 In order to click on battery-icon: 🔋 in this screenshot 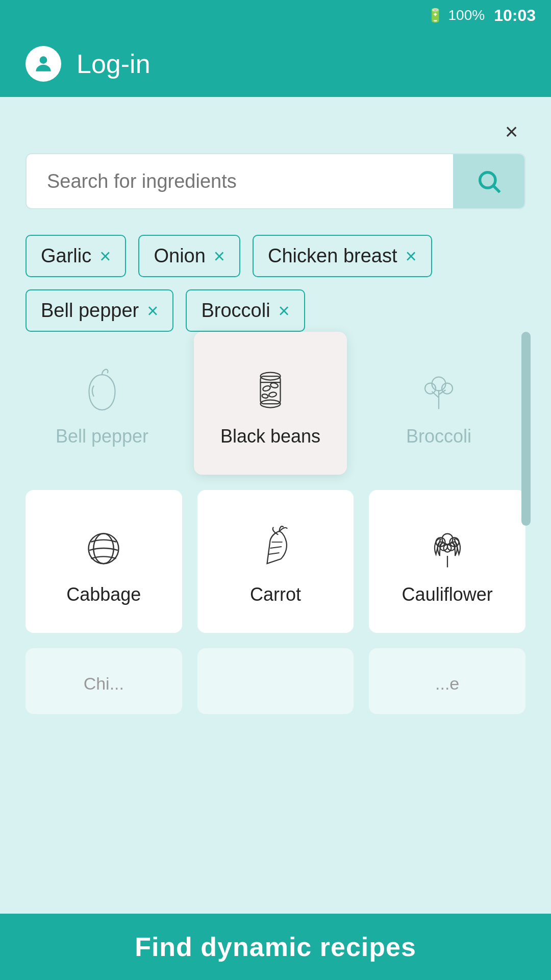, I will do `click(435, 15)`.